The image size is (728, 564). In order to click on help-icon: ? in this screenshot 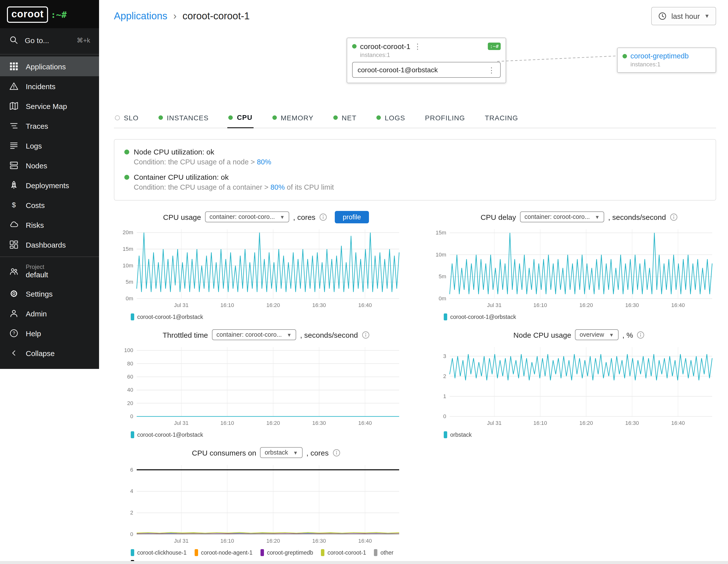, I will do `click(14, 333)`.